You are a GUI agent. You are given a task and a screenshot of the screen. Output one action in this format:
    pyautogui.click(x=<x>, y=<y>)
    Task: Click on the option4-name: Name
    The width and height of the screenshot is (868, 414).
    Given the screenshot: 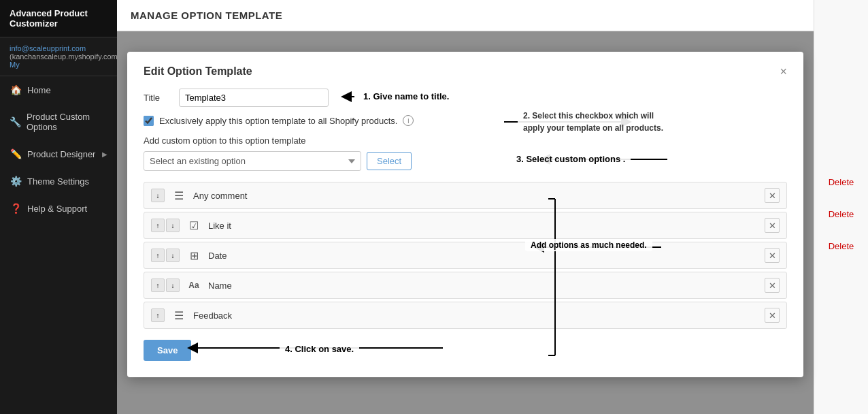 What is the action you would take?
    pyautogui.click(x=483, y=286)
    